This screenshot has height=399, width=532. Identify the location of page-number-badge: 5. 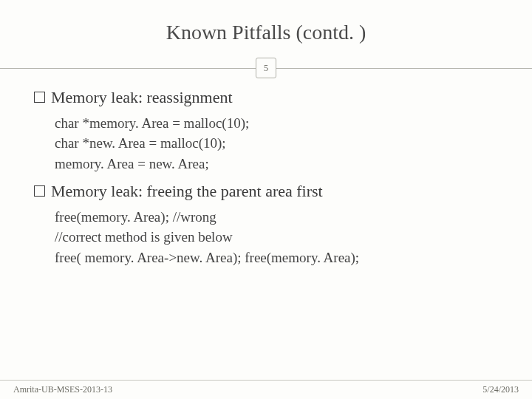
(266, 68).